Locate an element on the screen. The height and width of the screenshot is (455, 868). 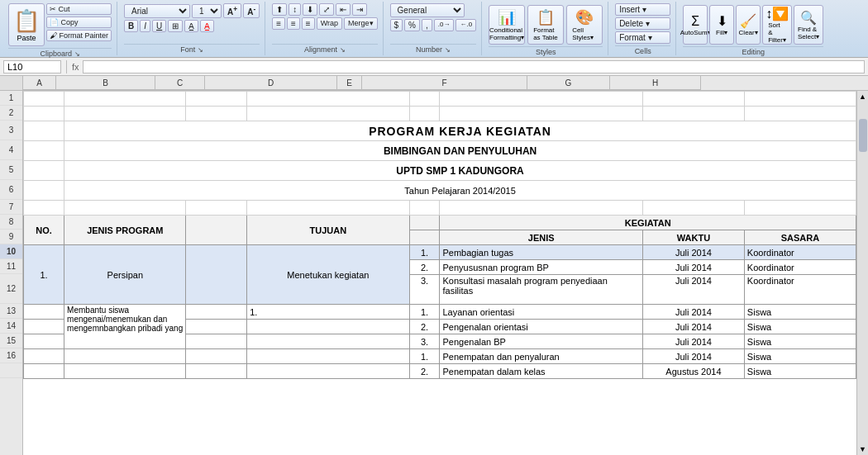
cell-g12: Juli 2014 is located at coordinates (694, 290).